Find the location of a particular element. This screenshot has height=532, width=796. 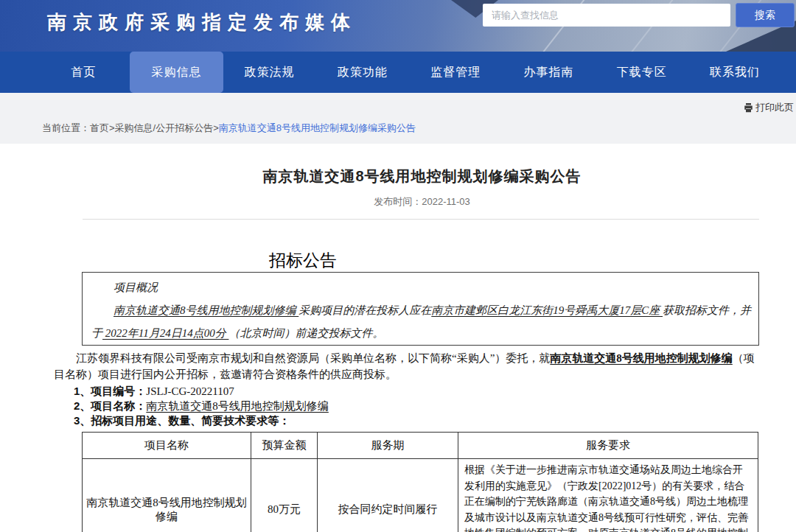

item-label: 3、招标项目用途、数量、简要技术要求等： is located at coordinates (181, 420).